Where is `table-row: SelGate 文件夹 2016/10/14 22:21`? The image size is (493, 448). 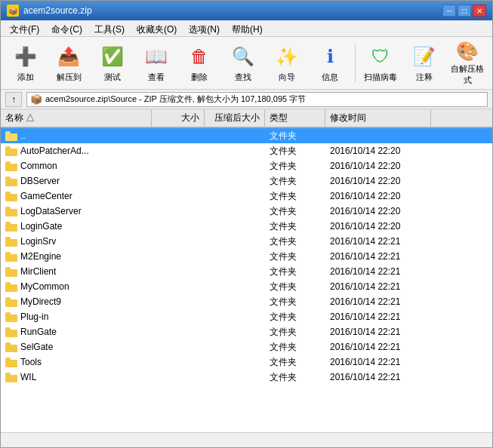
table-row: SelGate 文件夹 2016/10/14 22:21 is located at coordinates (246, 347).